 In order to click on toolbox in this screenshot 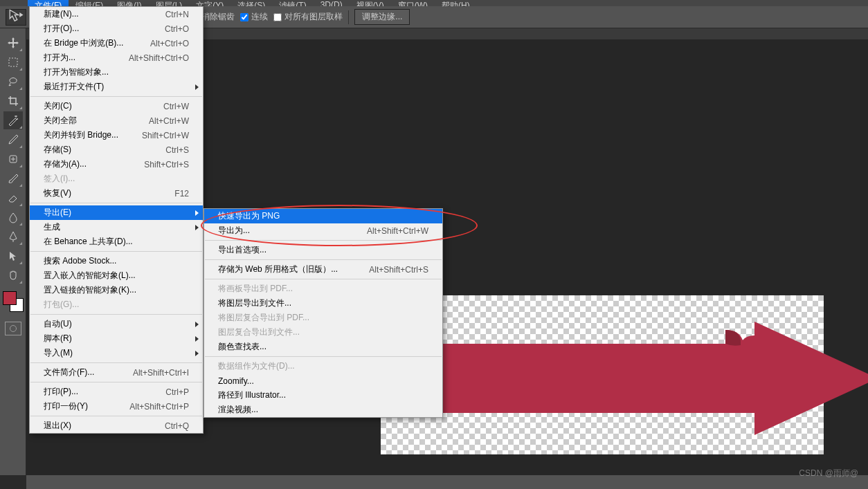, I will do `click(13, 252)`.